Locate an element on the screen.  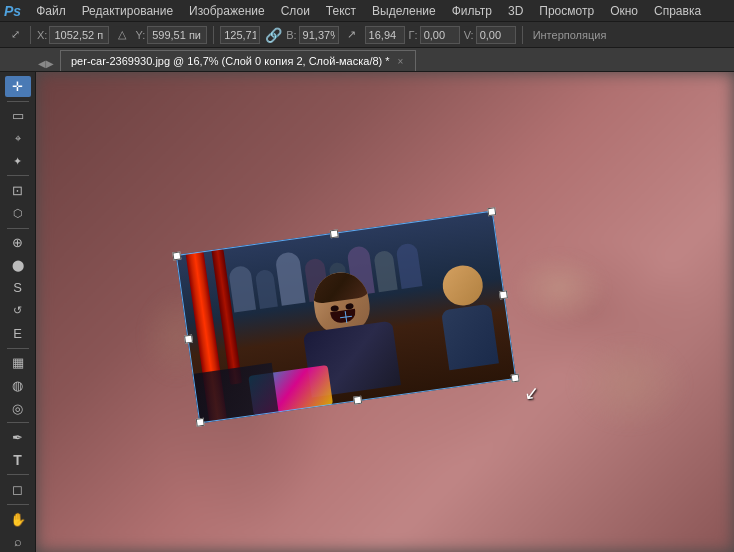
x-label: X: is located at coordinates (42, 35).